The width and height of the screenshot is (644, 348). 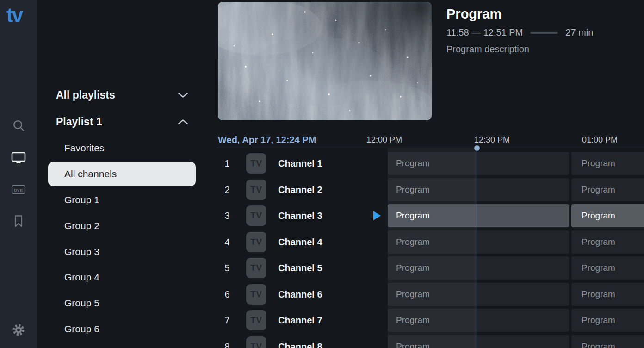 I want to click on search-icon, so click(x=19, y=125).